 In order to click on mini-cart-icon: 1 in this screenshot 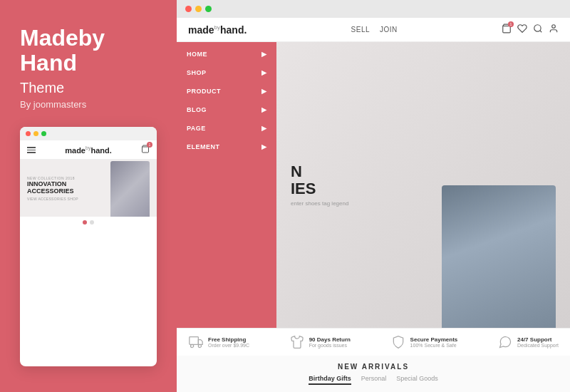, I will do `click(145, 150)`.